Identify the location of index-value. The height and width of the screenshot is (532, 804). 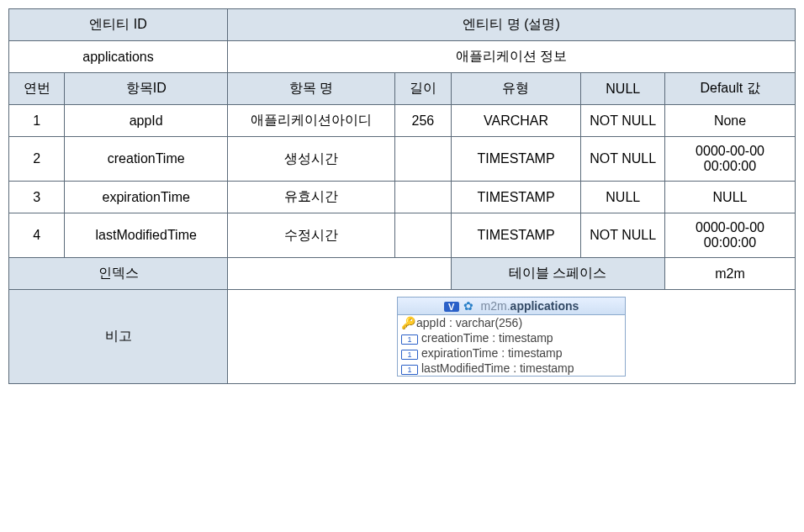
(340, 274).